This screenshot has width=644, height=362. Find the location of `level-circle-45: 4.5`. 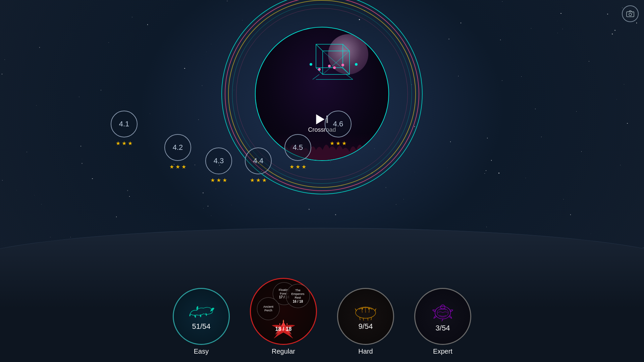

level-circle-45: 4.5 is located at coordinates (298, 147).